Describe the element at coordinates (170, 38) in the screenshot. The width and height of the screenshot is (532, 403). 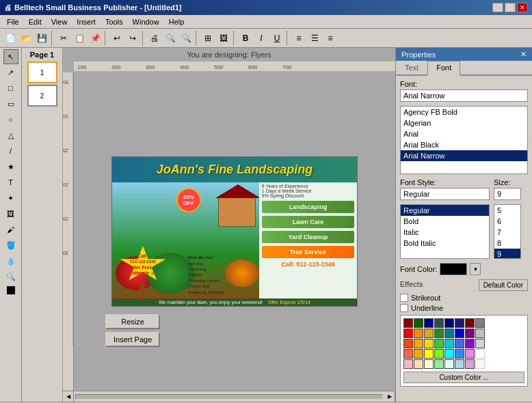
I see `zoom-in-btn: 🔍` at that location.